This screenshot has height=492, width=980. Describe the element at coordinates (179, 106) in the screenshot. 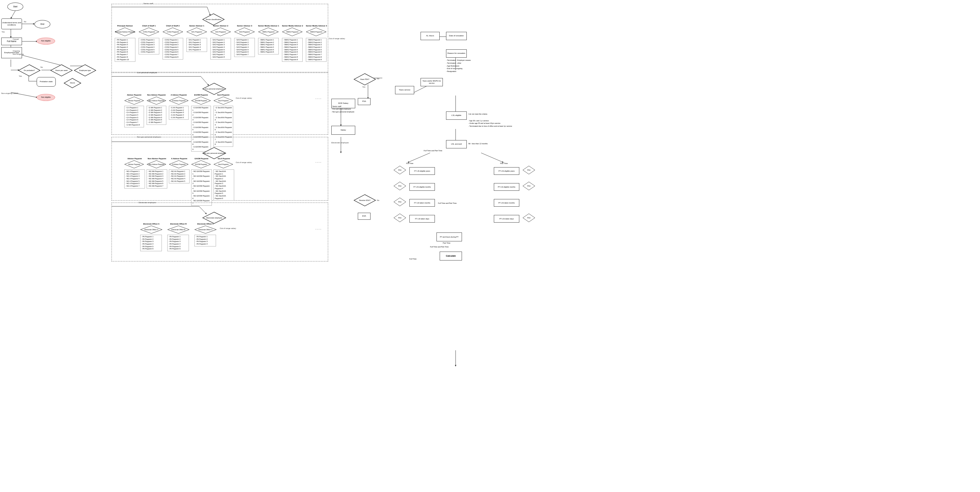

I see `g-aa-group: A Advisor Paypoint A Advisor Paypoint - …` at that location.